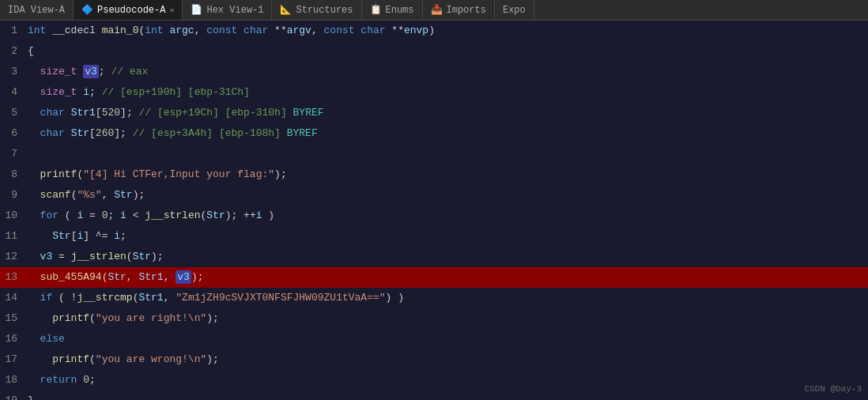 This screenshot has width=868, height=400. Describe the element at coordinates (12, 380) in the screenshot. I see `line-number-18: 18` at that location.